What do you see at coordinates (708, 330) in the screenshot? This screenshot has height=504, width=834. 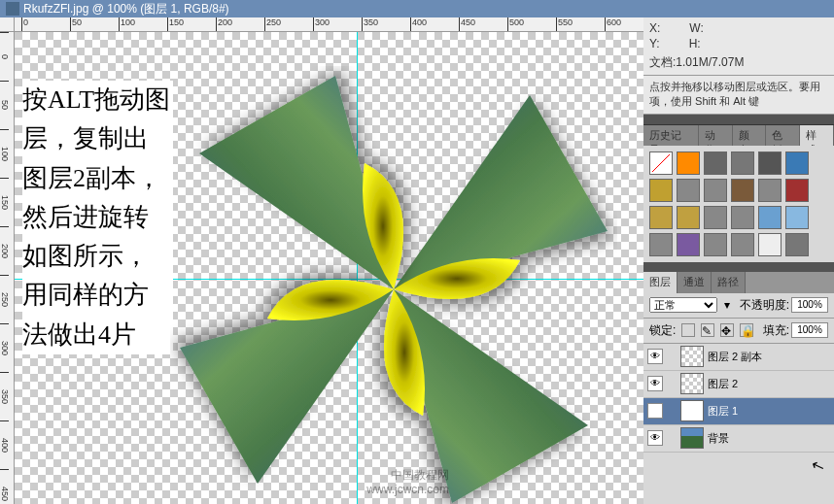 I see `lock-pixels-icon: ✎` at bounding box center [708, 330].